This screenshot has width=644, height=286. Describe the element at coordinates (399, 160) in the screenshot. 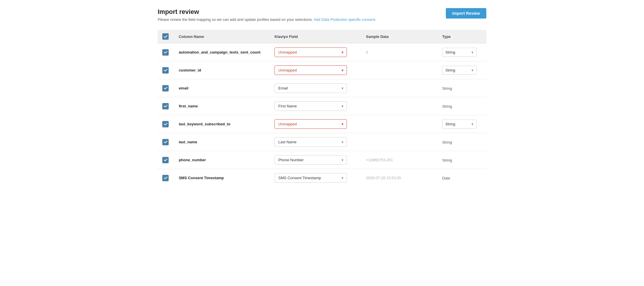

I see `sample-data: +1(999)753-261` at that location.